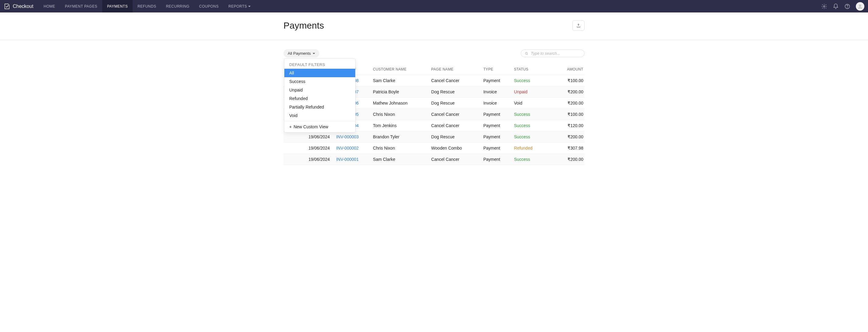 This screenshot has height=332, width=868. I want to click on brand-label: Checkout, so click(23, 6).